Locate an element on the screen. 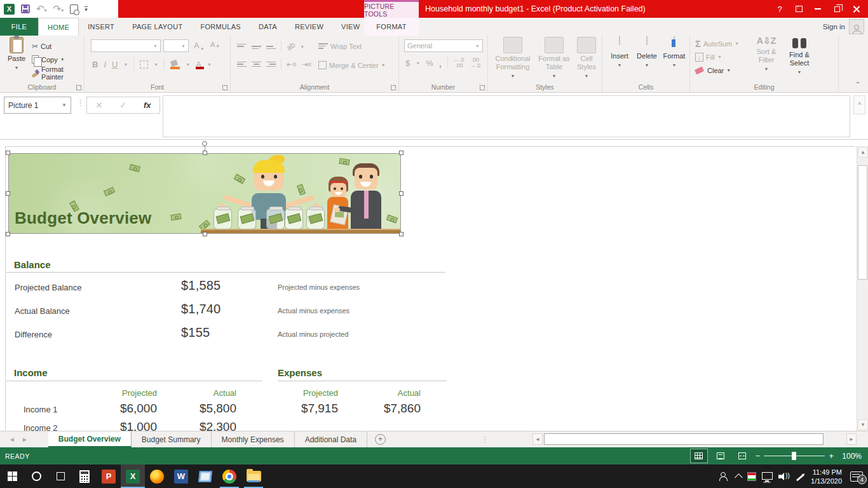 The height and width of the screenshot is (488, 868). powerpoint-button: P is located at coordinates (109, 477).